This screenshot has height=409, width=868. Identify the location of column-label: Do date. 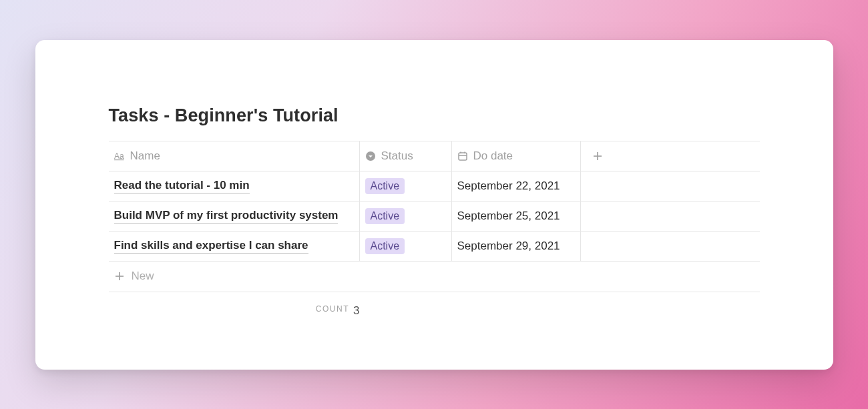
(493, 156).